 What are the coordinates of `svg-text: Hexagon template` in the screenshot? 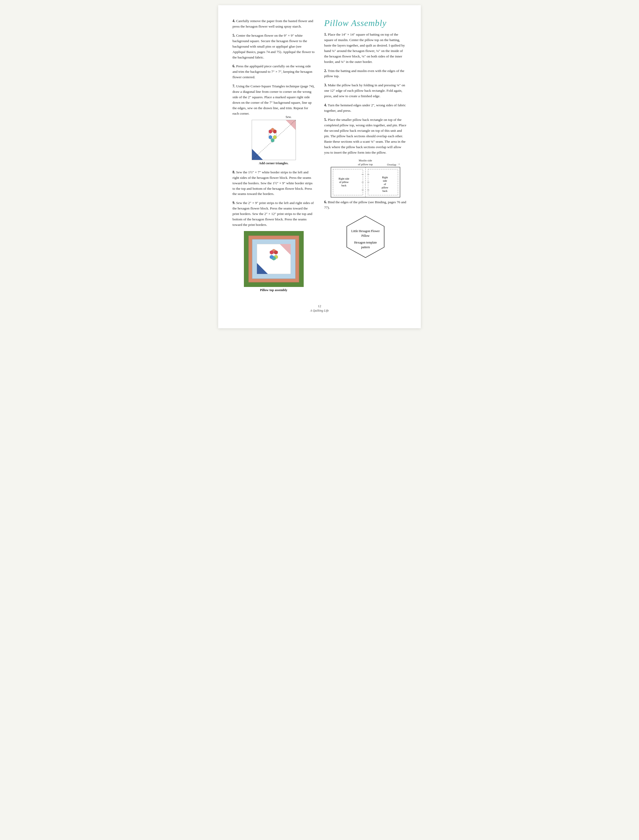 It's located at (366, 242).